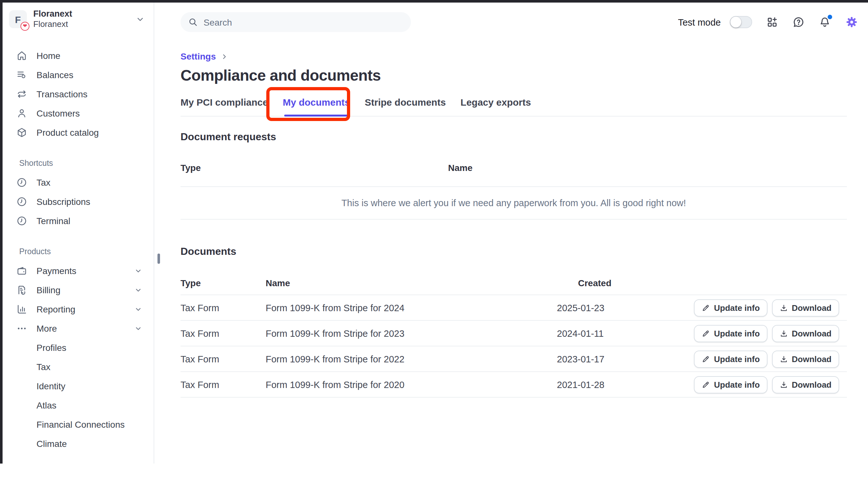 The image size is (868, 477). I want to click on test-mode-toggle, so click(741, 22).